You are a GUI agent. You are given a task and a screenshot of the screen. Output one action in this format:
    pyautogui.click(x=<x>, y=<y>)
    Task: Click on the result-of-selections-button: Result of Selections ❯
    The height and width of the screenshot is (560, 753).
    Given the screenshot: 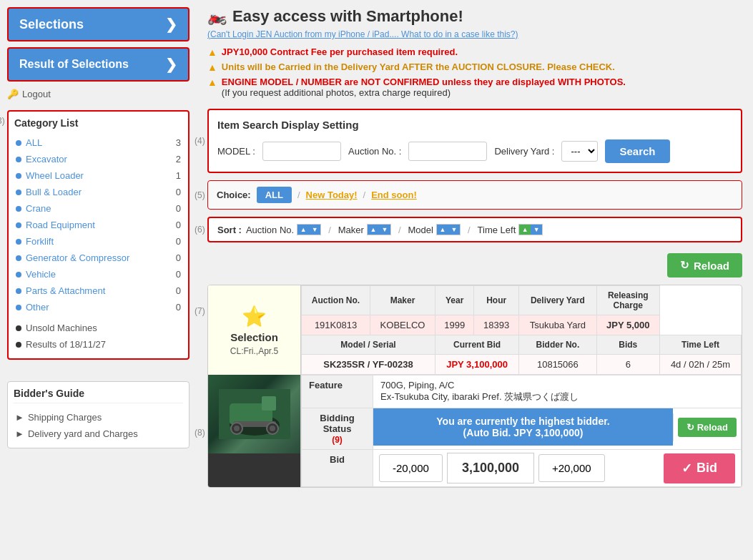 What is the action you would take?
    pyautogui.click(x=99, y=64)
    